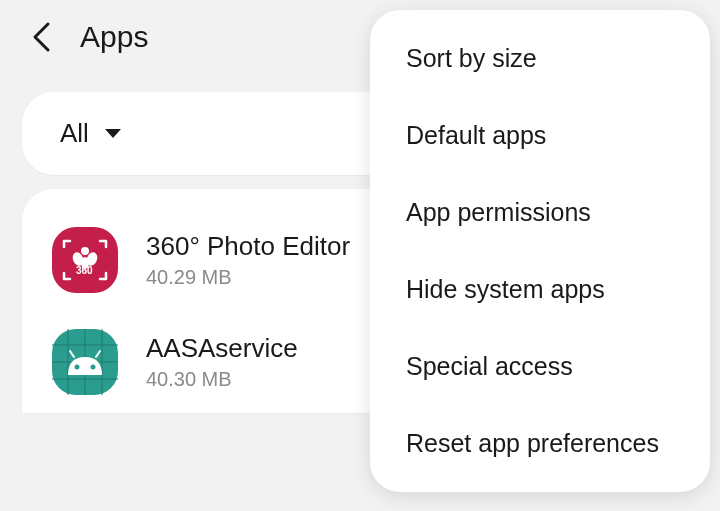 Image resolution: width=720 pixels, height=511 pixels. I want to click on menu-item-reset-app-preferences: Reset app preferences, so click(540, 444).